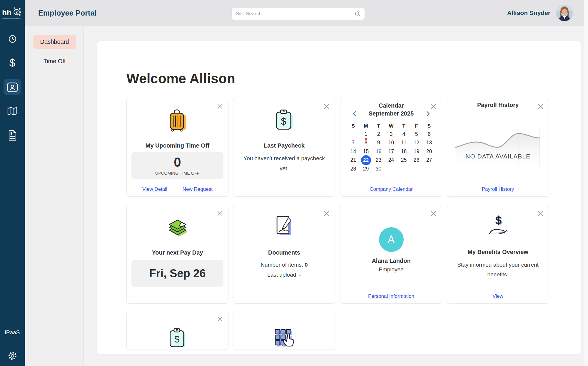 Image resolution: width=588 pixels, height=366 pixels. Describe the element at coordinates (391, 134) in the screenshot. I see `calendar-day: 3` at that location.